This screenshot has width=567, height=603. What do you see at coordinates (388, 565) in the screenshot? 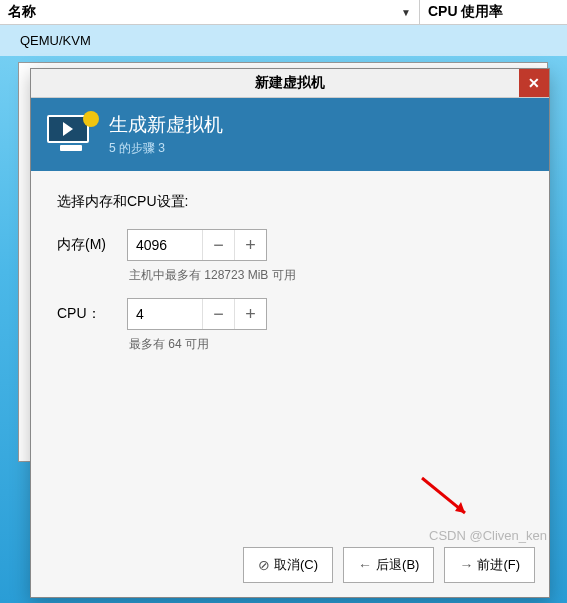
I see `back-button: ← 后退(B)` at bounding box center [388, 565].